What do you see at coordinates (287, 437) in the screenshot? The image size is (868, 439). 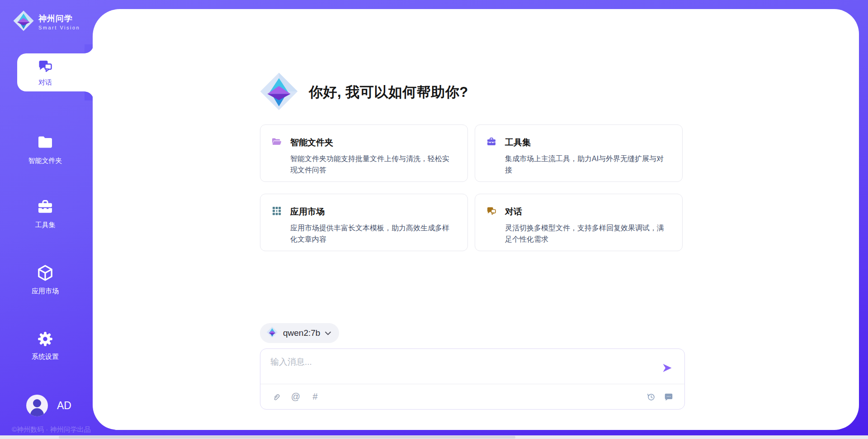 I see `horizontal-scrollbar-thumb` at bounding box center [287, 437].